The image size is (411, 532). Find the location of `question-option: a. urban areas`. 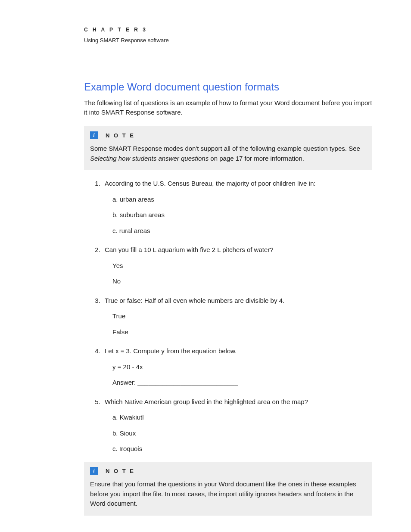

question-option: a. urban areas is located at coordinates (242, 200).